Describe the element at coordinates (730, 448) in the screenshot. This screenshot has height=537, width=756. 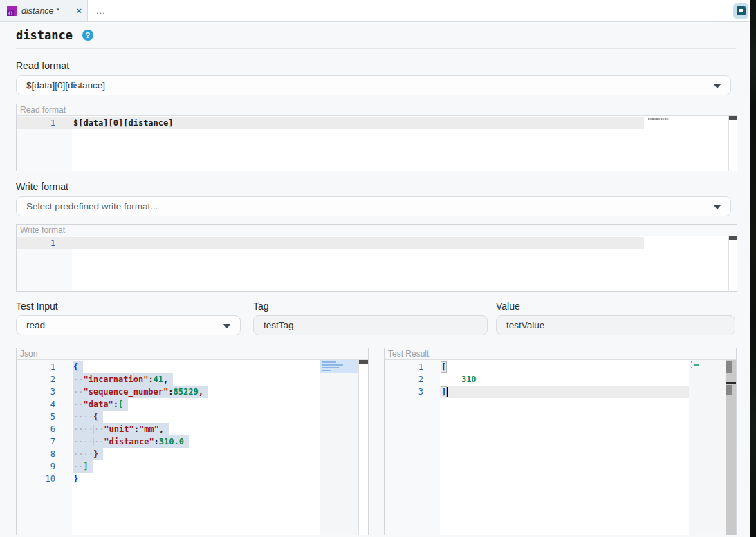
I see `test-result-editor-scrollbar` at that location.